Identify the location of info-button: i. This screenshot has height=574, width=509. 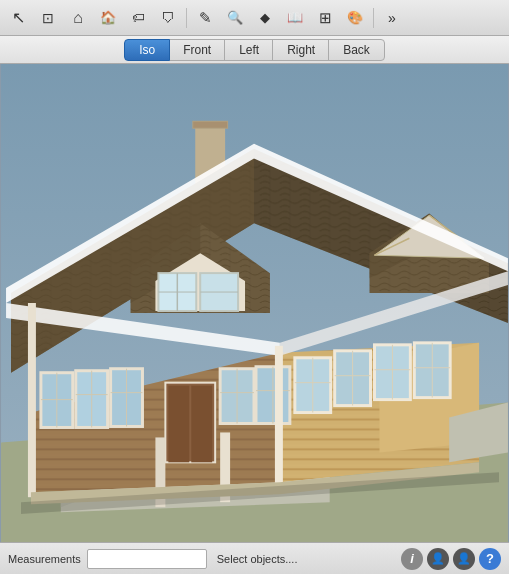
(412, 559).